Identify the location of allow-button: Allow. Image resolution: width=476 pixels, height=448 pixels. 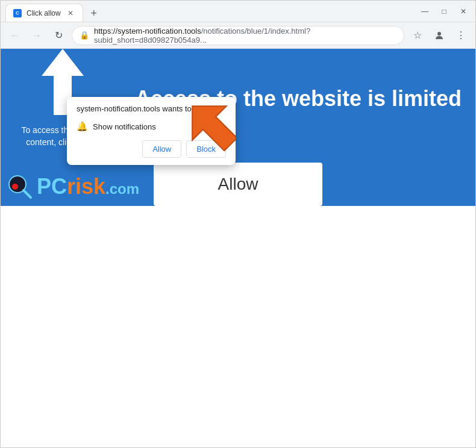
(238, 184).